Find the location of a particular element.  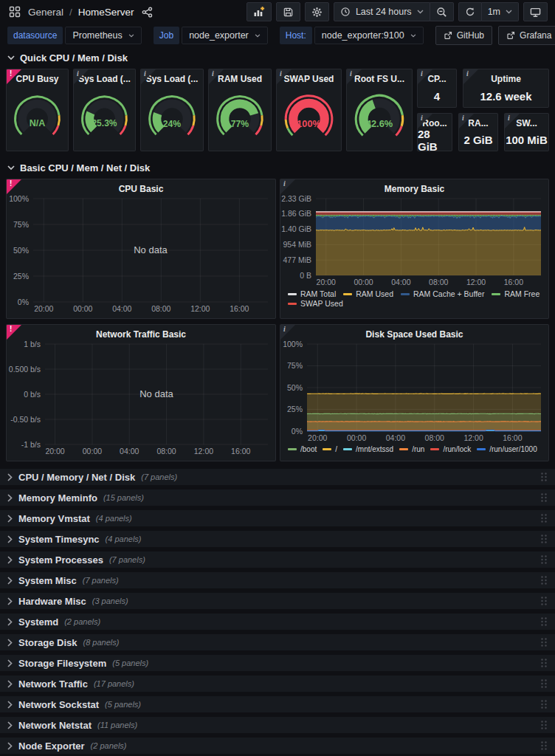

dashboard-row-collapsed: Node Exporter(2 panels) is located at coordinates (278, 746).